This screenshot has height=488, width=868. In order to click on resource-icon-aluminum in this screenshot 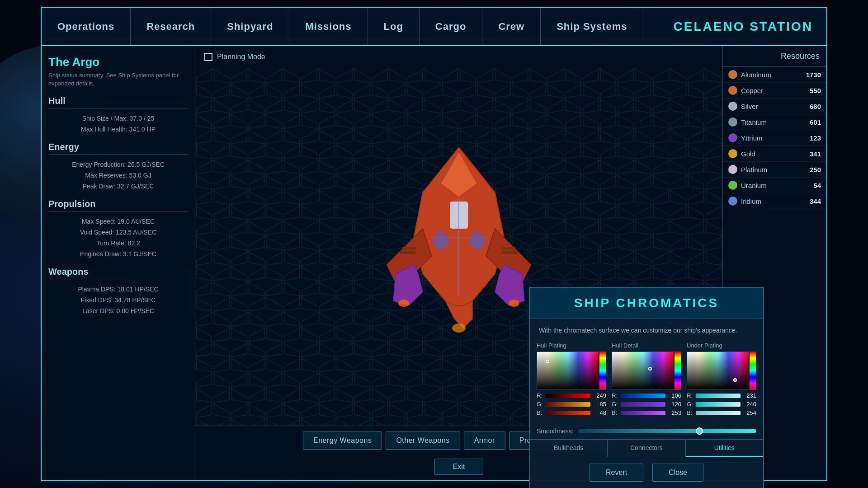, I will do `click(733, 75)`.